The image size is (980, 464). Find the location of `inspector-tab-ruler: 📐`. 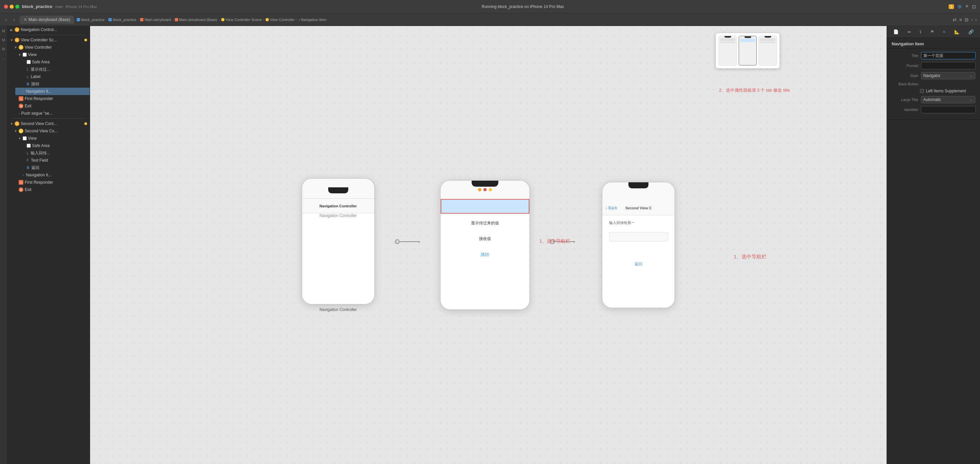

inspector-tab-ruler: 📐 is located at coordinates (957, 32).